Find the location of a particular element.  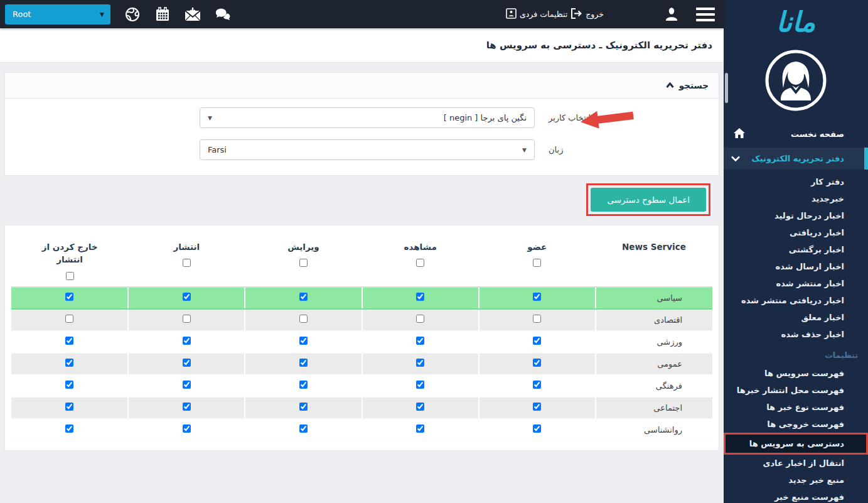

logout-link: خروج is located at coordinates (587, 14).